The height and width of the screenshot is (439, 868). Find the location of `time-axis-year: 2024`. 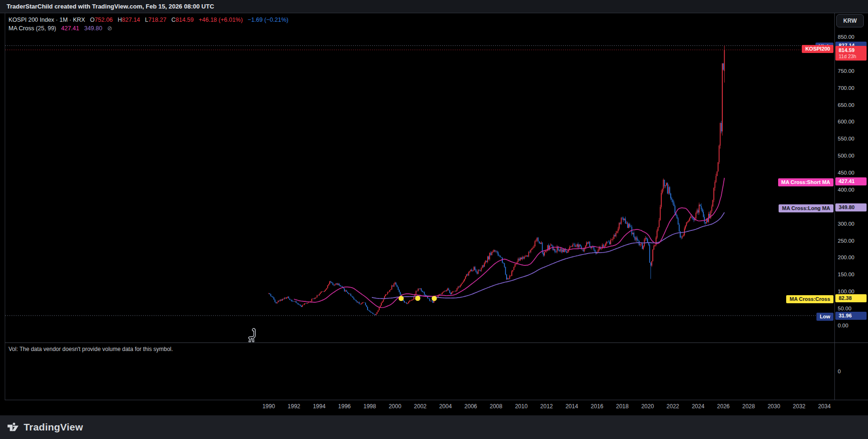

time-axis-year: 2024 is located at coordinates (698, 406).